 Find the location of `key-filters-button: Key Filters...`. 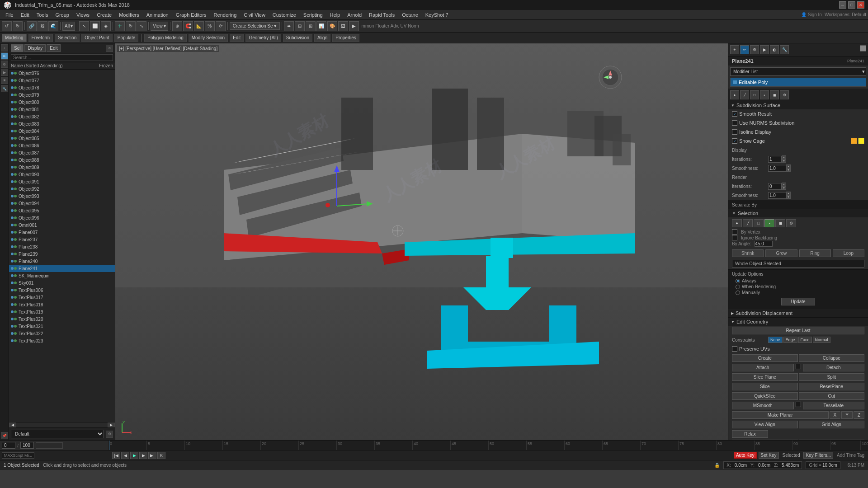

key-filters-button: Key Filters... is located at coordinates (818, 455).